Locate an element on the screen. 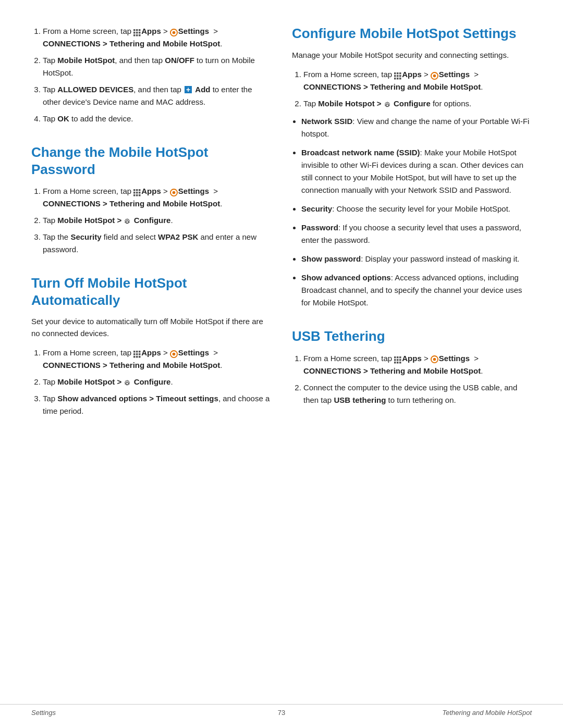 This screenshot has width=563, height=728. bullet-network-ssid: Network SSID: View and change the name o… is located at coordinates (417, 128).